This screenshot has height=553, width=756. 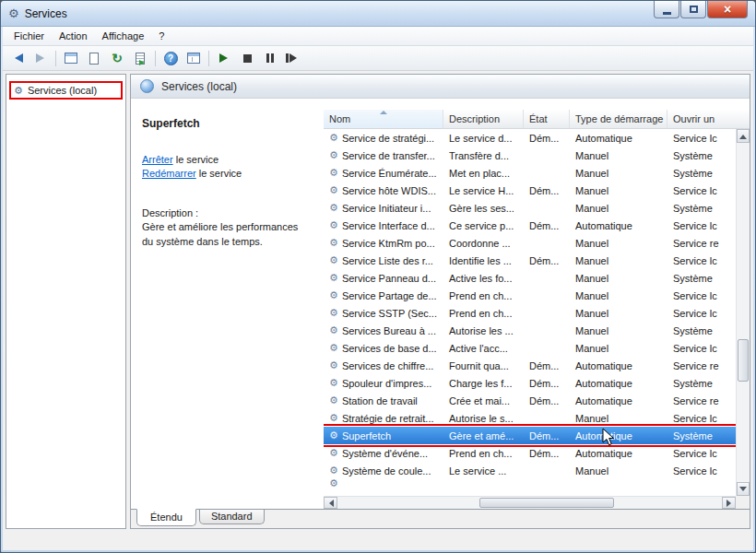 What do you see at coordinates (232, 517) in the screenshot?
I see `tab-standard: Standard` at bounding box center [232, 517].